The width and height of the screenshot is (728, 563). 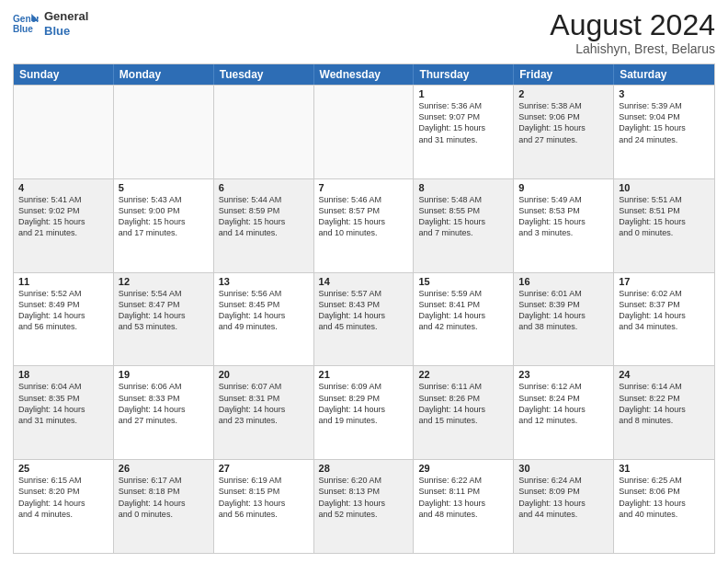 What do you see at coordinates (563, 468) in the screenshot?
I see `day-number: 30` at bounding box center [563, 468].